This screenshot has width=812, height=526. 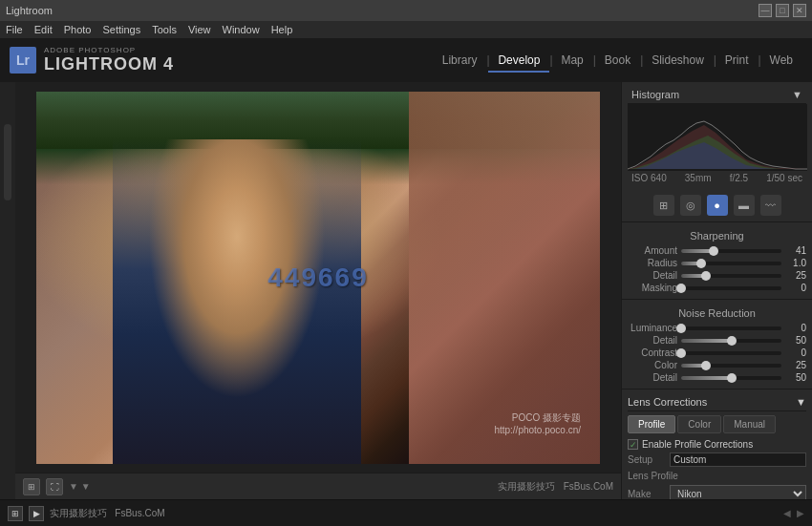 What do you see at coordinates (617, 60) in the screenshot?
I see `tab-book: Book` at bounding box center [617, 60].